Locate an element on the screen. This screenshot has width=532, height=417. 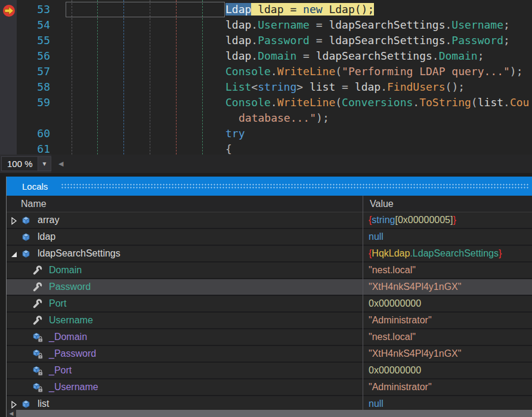
locals-name-cell: Username is located at coordinates (185, 320).